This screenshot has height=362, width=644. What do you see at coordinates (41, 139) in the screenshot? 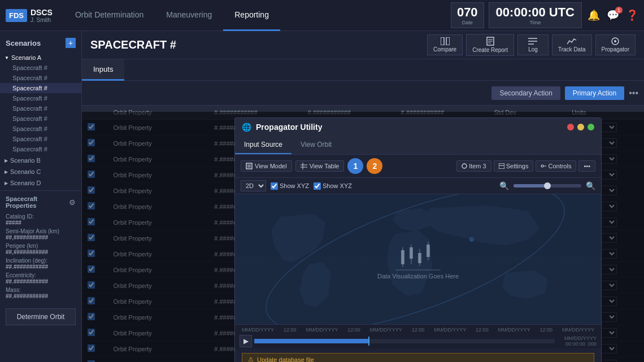
I see `spacecraft-item-8: Spacecraft #` at bounding box center [41, 139].